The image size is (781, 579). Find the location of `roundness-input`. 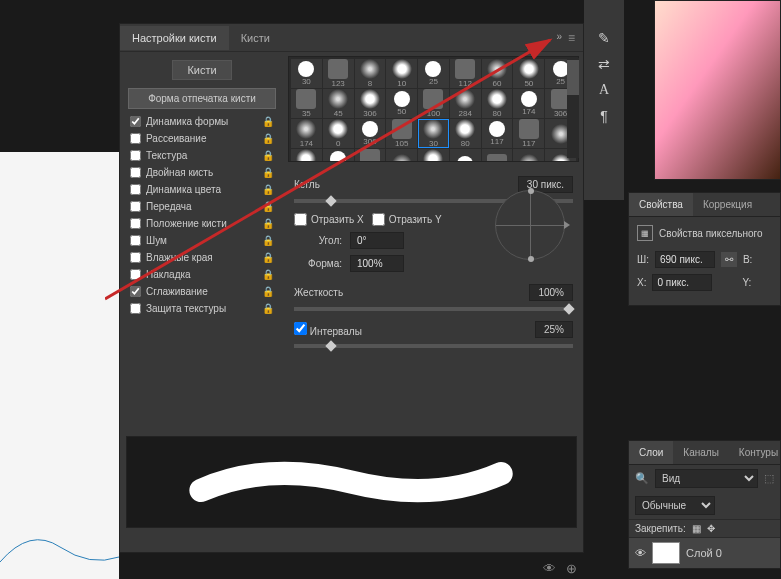

roundness-input is located at coordinates (377, 264).